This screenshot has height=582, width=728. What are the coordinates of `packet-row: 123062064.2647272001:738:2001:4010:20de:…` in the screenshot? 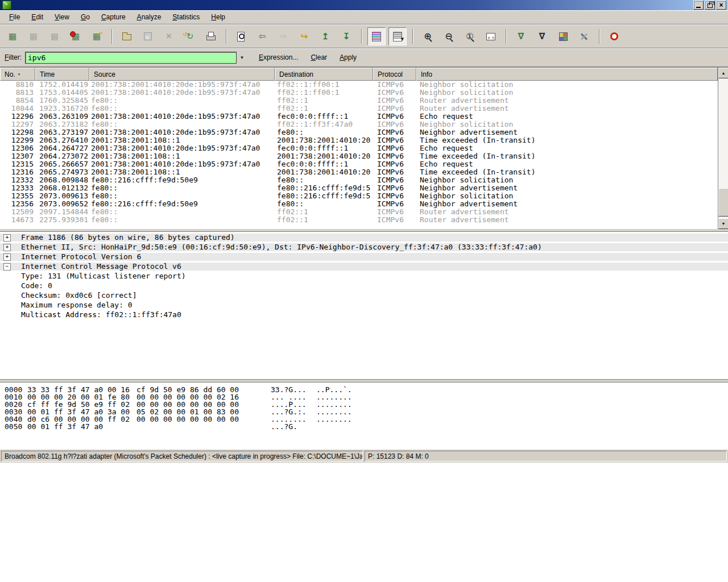 It's located at (359, 148).